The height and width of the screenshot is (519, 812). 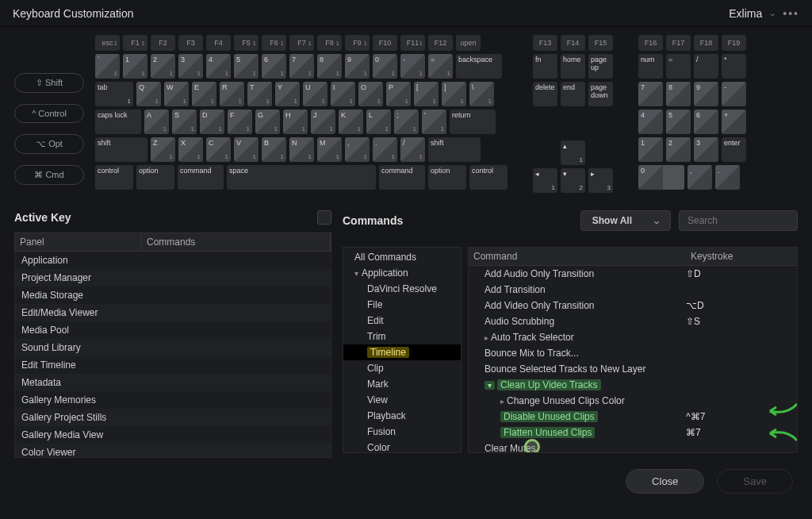 What do you see at coordinates (330, 149) in the screenshot?
I see `key: M1` at bounding box center [330, 149].